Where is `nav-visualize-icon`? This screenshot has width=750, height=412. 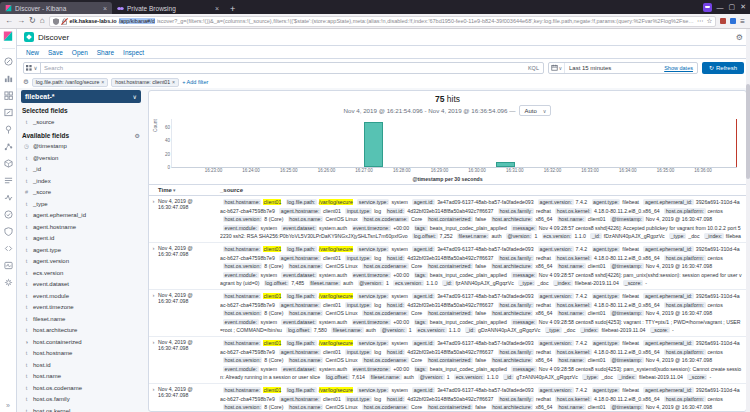
nav-visualize-icon is located at coordinates (8, 78).